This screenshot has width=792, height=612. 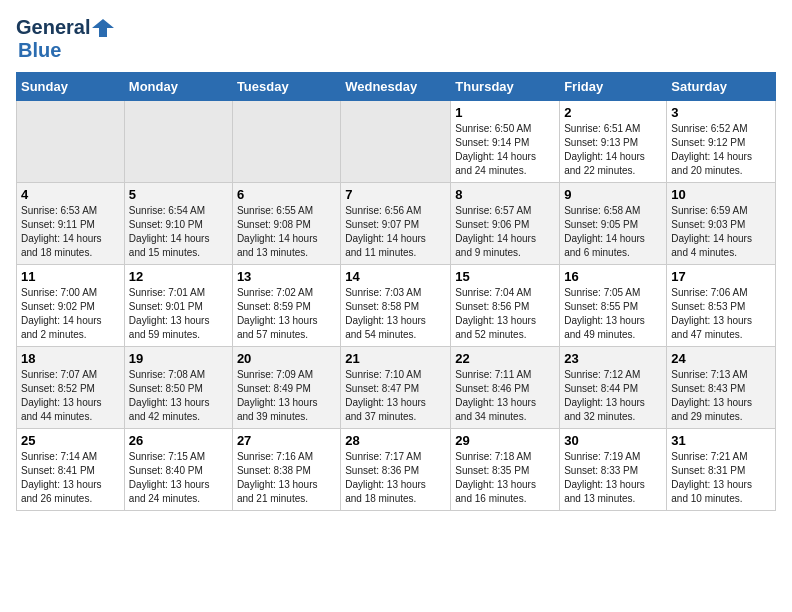 I want to click on day-number: 26, so click(x=178, y=440).